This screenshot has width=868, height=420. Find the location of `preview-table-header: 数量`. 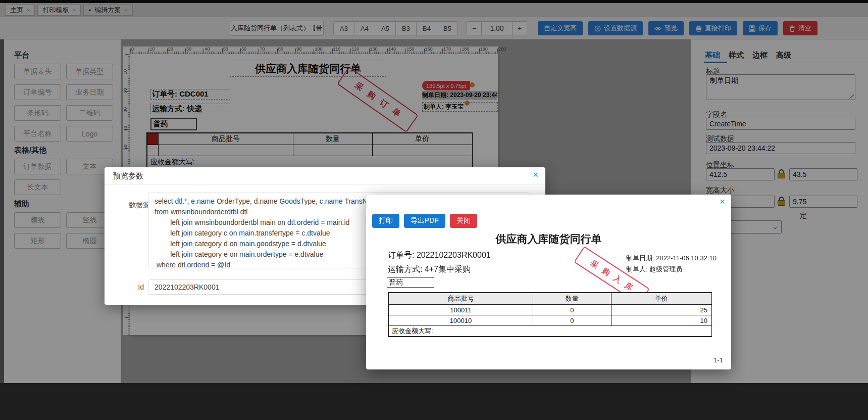

preview-table-header: 数量 is located at coordinates (573, 299).